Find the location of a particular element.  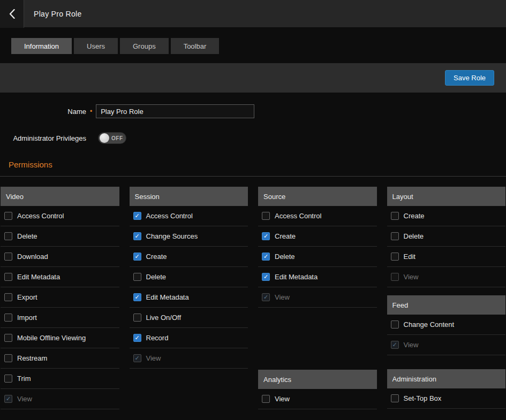

permission-row-session-create: ✓Create is located at coordinates (189, 257).